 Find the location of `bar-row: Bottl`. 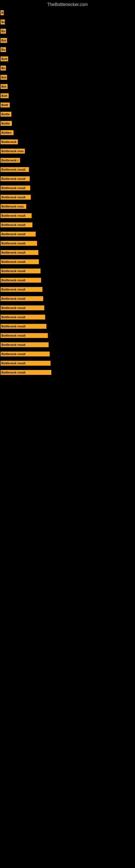

bar-row: Bottl is located at coordinates (68, 105).